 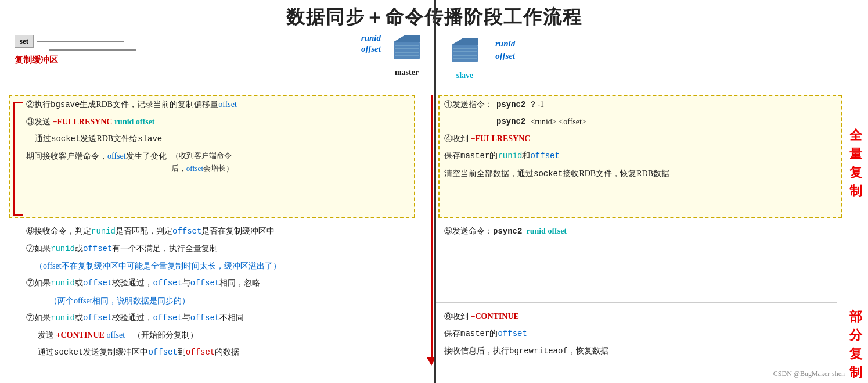 I want to click on full-char-4: 制, so click(x=856, y=191).